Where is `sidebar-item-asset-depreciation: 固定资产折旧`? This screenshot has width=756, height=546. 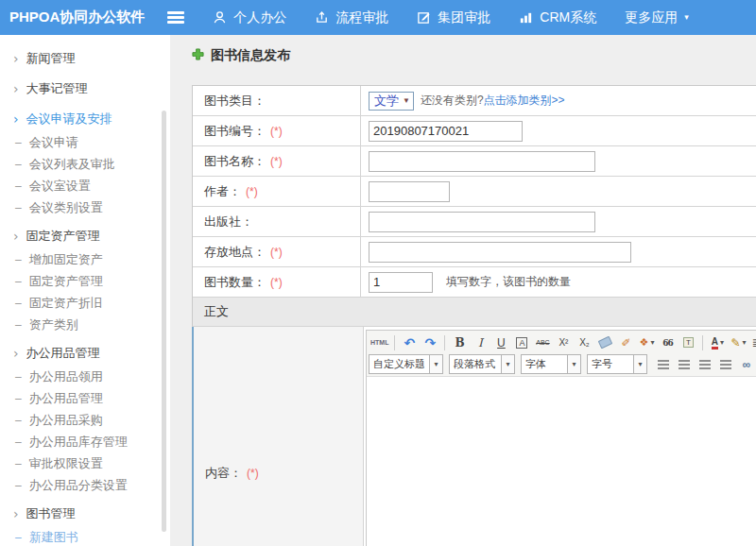 sidebar-item-asset-depreciation: 固定资产折旧 is located at coordinates (85, 302).